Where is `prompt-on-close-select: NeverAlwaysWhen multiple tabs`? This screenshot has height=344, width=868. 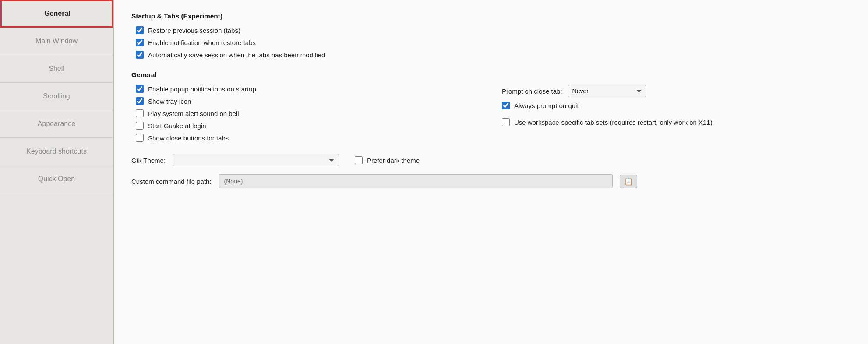
prompt-on-close-select: NeverAlwaysWhen multiple tabs is located at coordinates (607, 91).